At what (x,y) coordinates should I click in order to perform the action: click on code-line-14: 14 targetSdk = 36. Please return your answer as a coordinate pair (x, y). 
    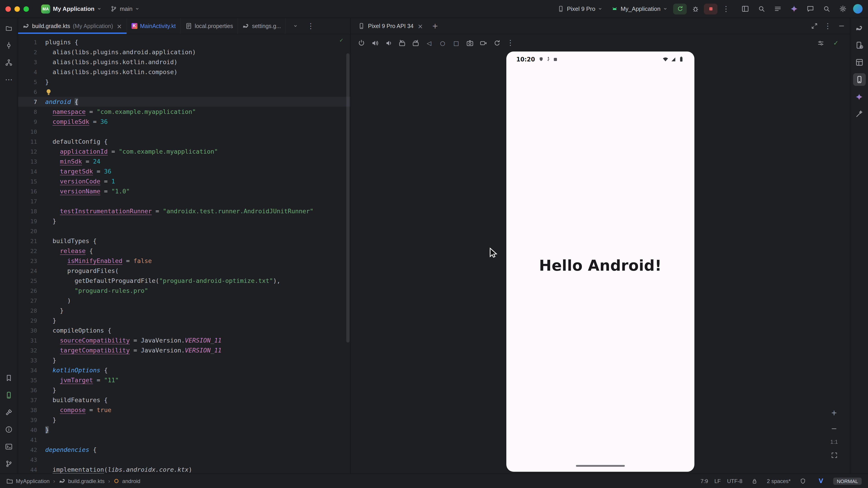
    Looking at the image, I should click on (184, 171).